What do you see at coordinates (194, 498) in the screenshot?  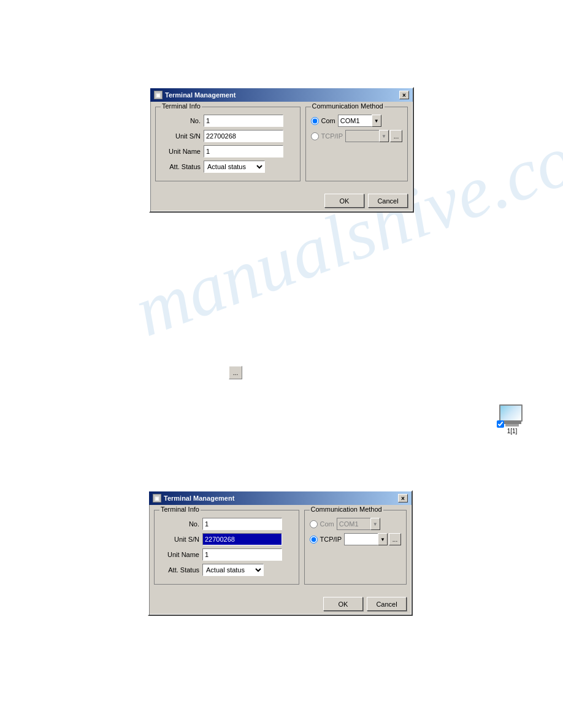 I see `dialog2-titlebar-left: ▣ Terminal Management` at bounding box center [194, 498].